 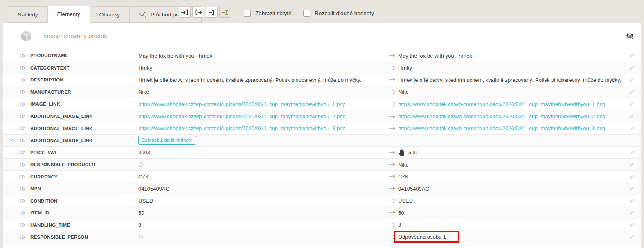 What do you see at coordinates (322, 213) in the screenshot?
I see `table-row: ITEM_ID 50 50` at bounding box center [322, 213].